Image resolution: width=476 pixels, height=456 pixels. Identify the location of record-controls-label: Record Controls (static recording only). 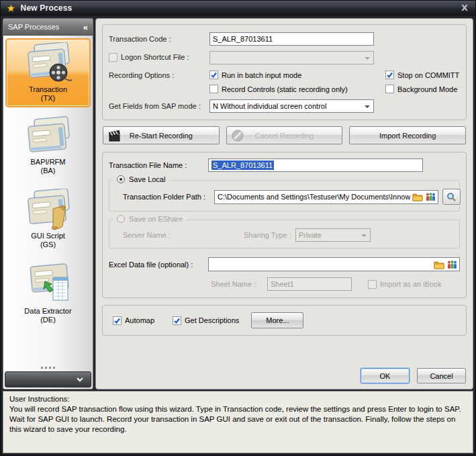
(285, 89).